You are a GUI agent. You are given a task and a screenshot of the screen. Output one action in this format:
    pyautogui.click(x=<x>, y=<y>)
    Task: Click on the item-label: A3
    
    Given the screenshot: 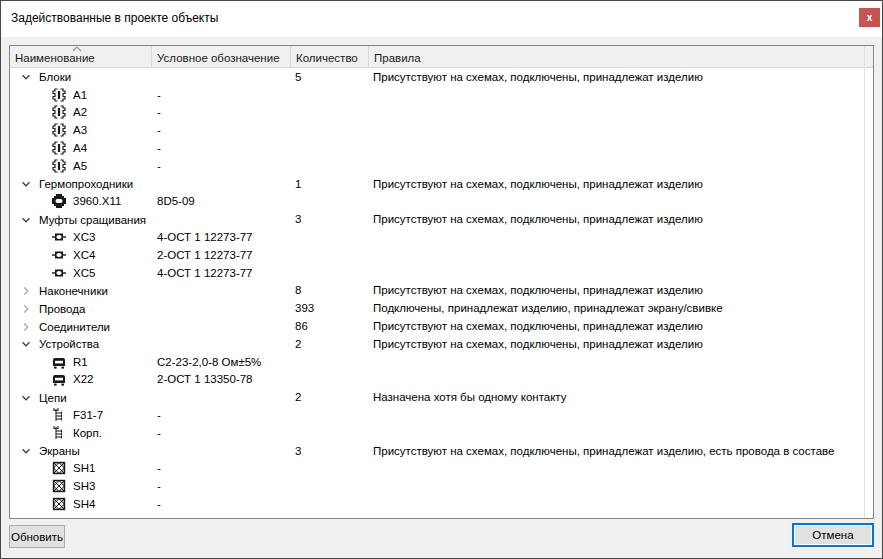 What is the action you would take?
    pyautogui.click(x=80, y=130)
    